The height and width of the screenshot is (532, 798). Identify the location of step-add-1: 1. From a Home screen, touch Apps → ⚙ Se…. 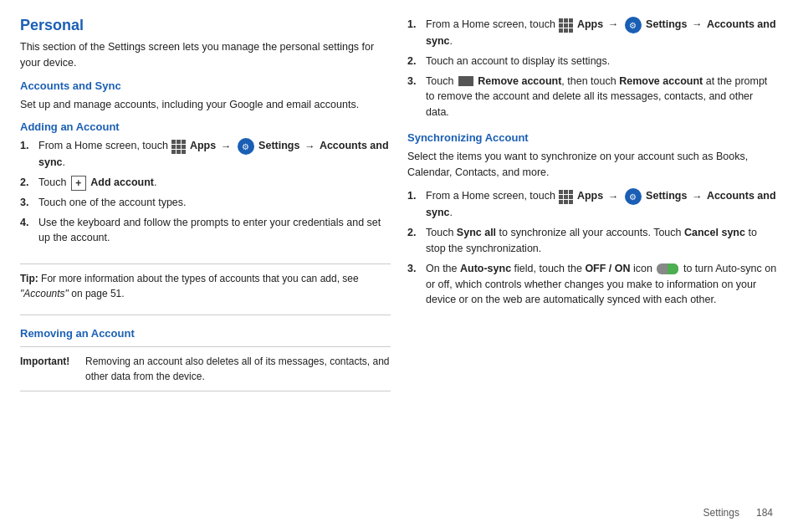
(206, 154).